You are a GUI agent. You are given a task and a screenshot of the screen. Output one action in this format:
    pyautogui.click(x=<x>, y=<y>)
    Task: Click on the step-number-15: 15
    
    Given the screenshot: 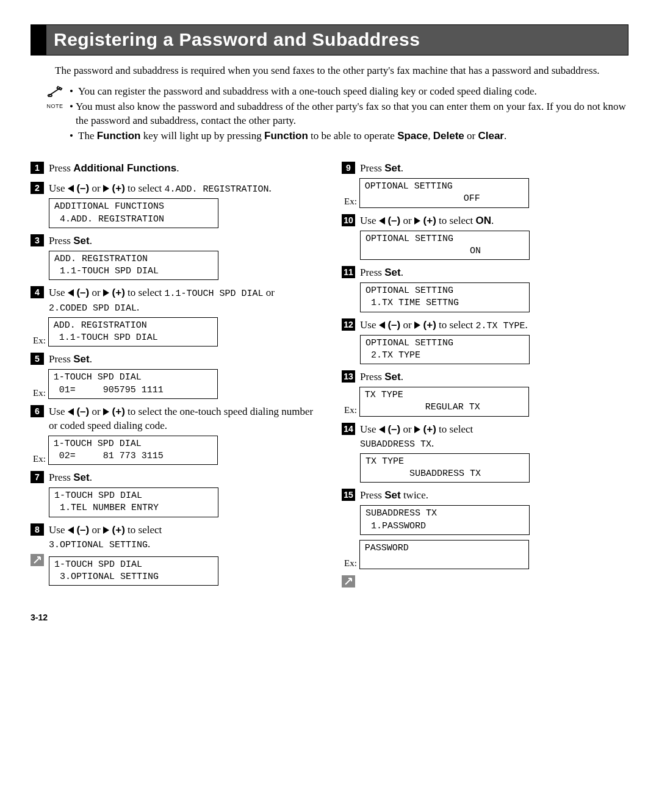 What is the action you would take?
    pyautogui.click(x=348, y=495)
    